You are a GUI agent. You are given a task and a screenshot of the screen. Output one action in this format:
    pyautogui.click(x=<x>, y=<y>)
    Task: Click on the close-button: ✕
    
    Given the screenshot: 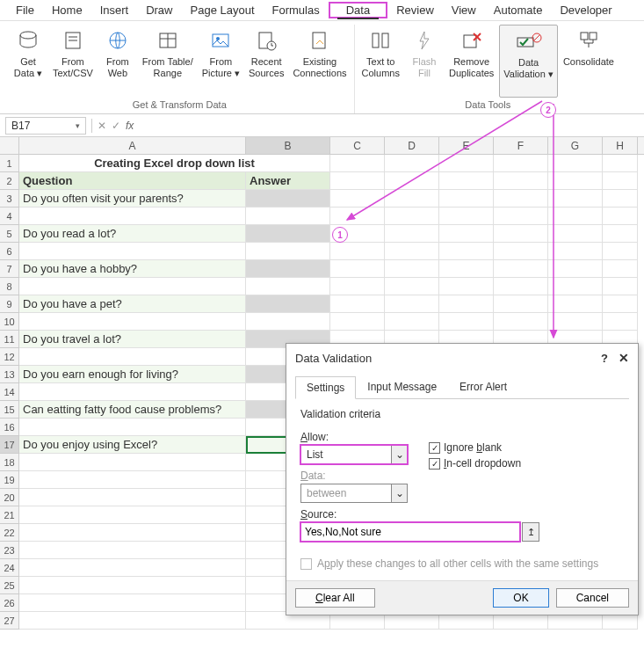 What is the action you would take?
    pyautogui.click(x=624, y=358)
    